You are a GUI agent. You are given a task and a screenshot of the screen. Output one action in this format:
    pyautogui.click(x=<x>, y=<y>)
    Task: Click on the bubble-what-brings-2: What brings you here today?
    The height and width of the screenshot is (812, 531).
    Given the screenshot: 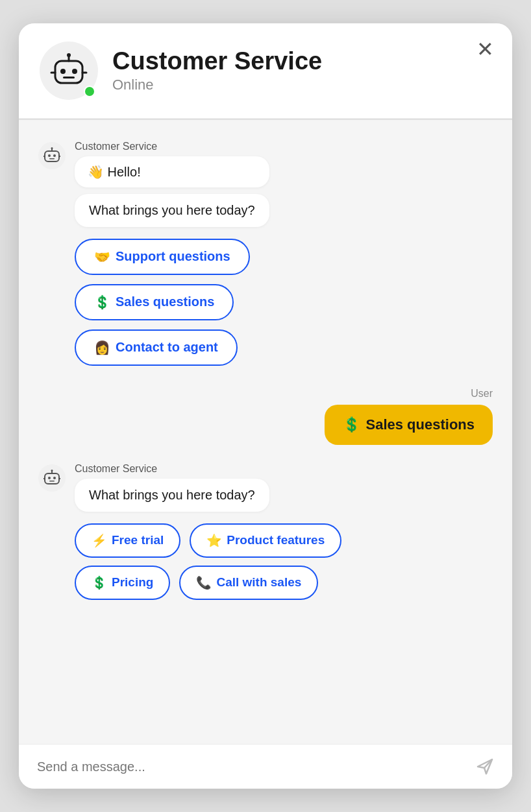 What is the action you would take?
    pyautogui.click(x=172, y=496)
    